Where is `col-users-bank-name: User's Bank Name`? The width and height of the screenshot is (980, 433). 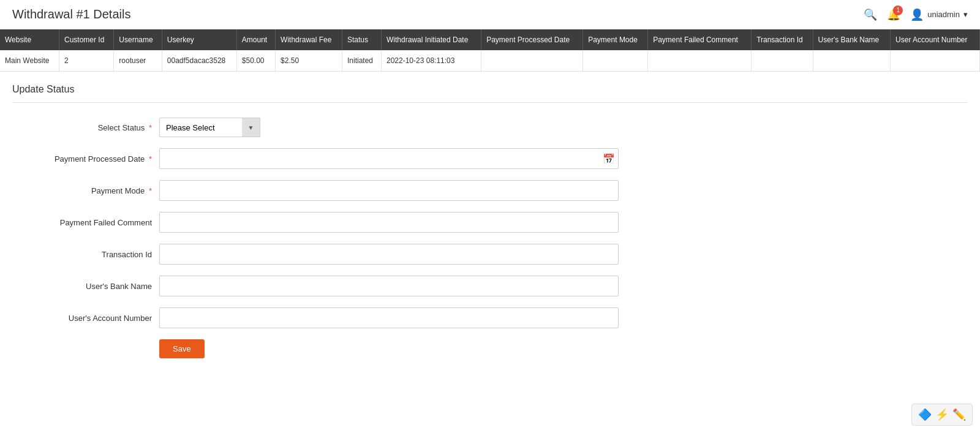 col-users-bank-name: User's Bank Name is located at coordinates (851, 40).